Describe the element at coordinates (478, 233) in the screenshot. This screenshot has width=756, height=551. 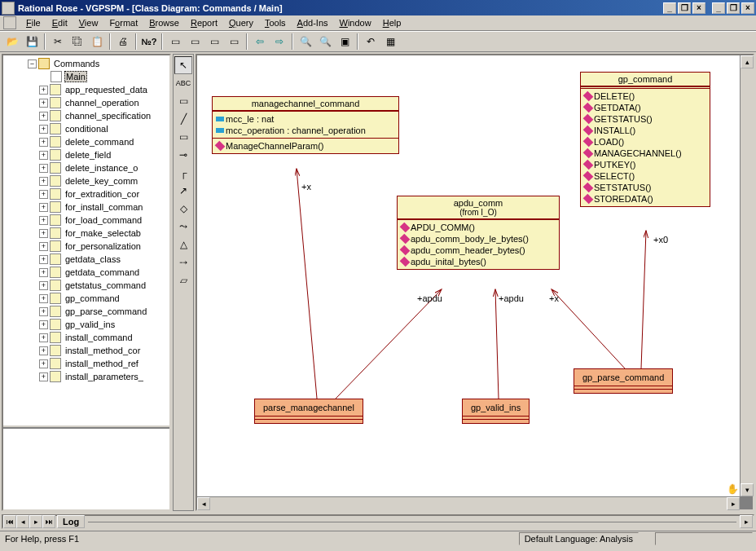
I see `class-apdu-comm: apdu_comm (from I_O) APDU_COMM() apdu_co…` at that location.